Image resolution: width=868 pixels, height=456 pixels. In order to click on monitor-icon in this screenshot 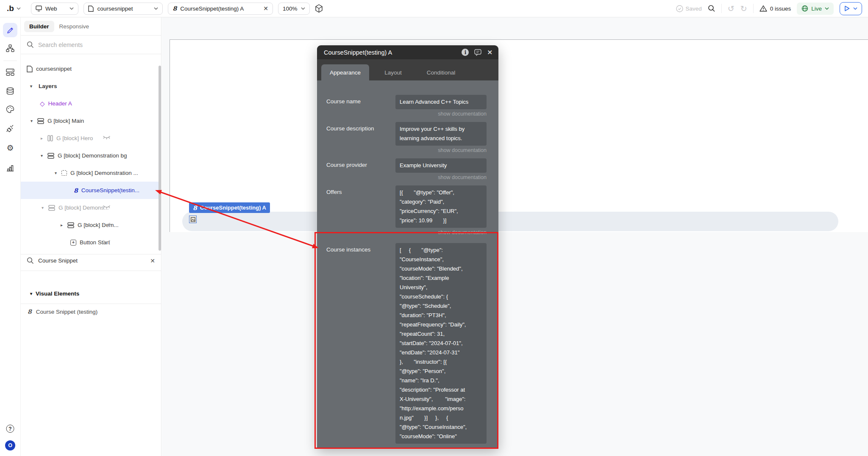, I will do `click(39, 8)`.